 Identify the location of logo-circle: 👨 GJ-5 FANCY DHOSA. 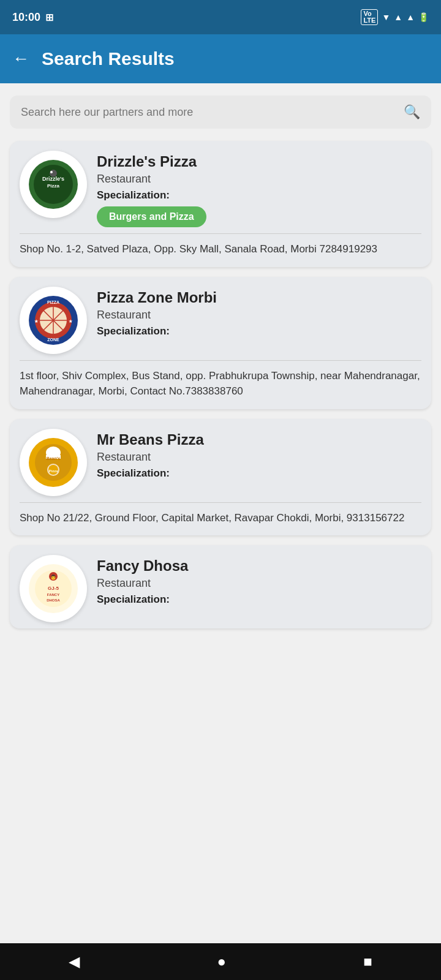
(53, 589).